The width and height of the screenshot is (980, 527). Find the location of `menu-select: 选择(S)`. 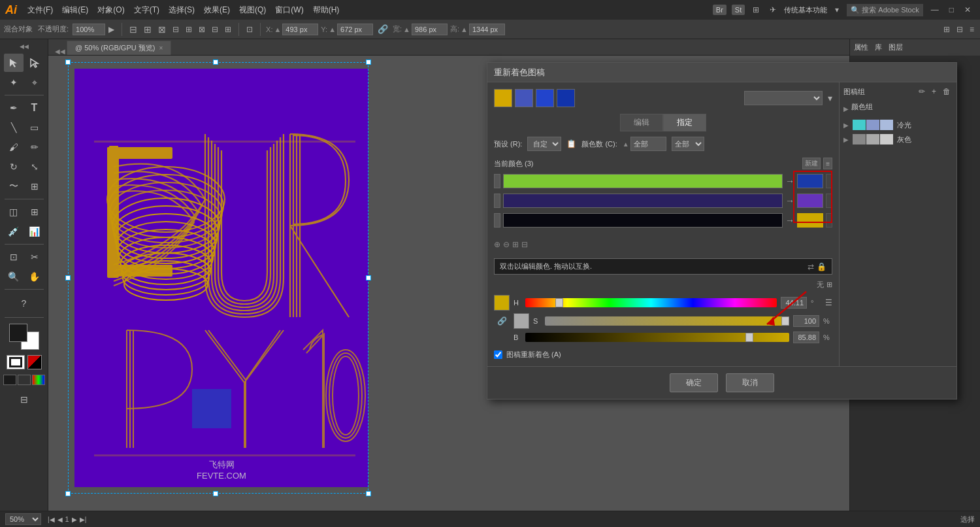

menu-select: 选择(S) is located at coordinates (182, 10).